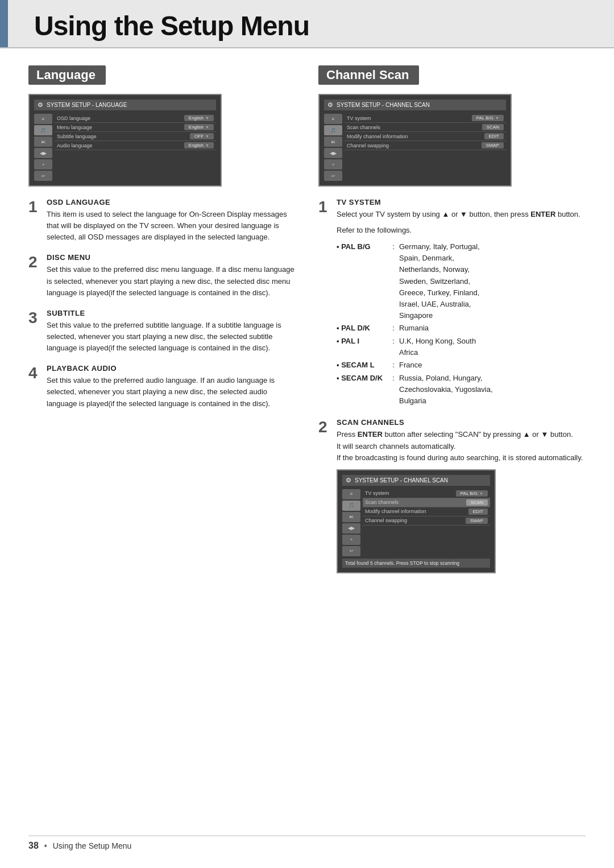 The image size is (614, 868). What do you see at coordinates (368, 146) in the screenshot?
I see `cs-row-swap-label: Channel swapping` at bounding box center [368, 146].